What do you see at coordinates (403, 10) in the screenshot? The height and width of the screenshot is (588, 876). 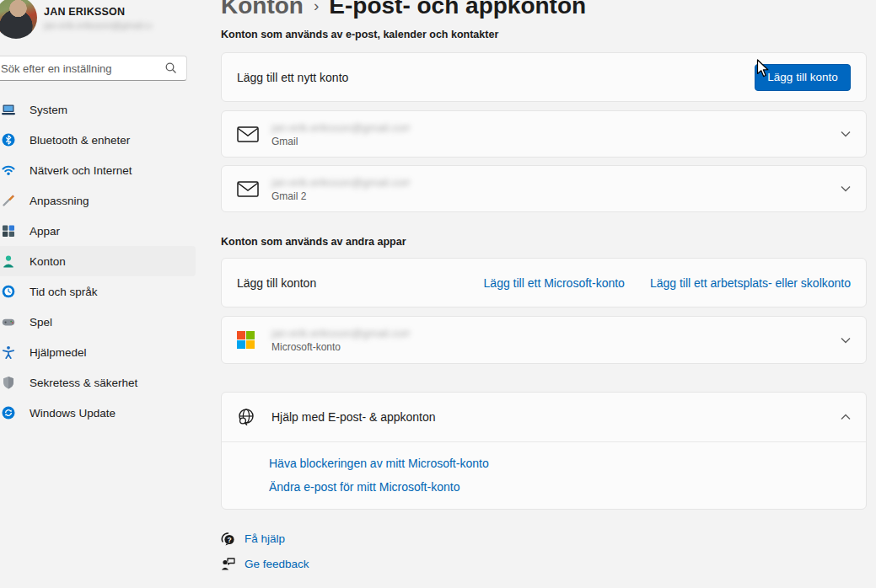 I see `breadcrumb: Konton›E-post- och appkonton` at bounding box center [403, 10].